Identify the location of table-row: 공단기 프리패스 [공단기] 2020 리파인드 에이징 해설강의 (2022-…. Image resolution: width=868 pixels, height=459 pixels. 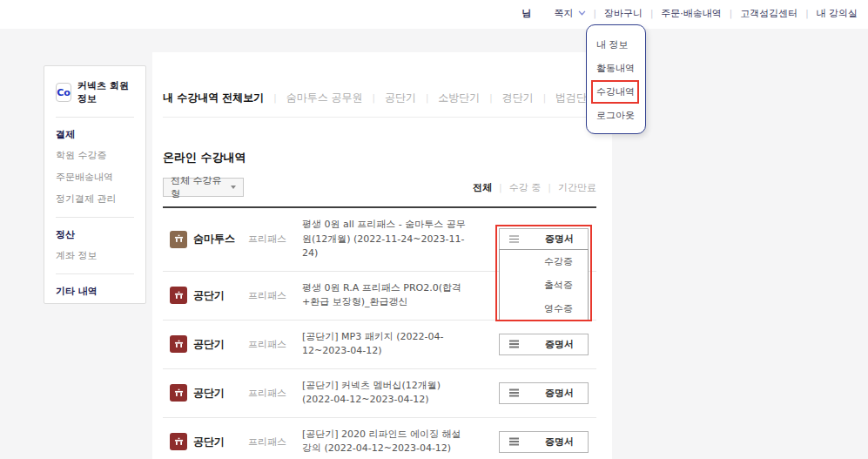
(380, 439).